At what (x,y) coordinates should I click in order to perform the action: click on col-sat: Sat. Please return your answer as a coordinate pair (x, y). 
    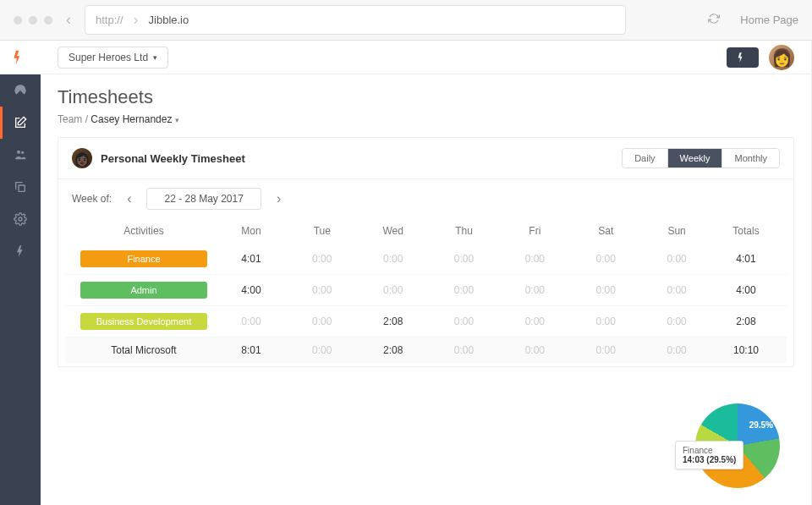
    Looking at the image, I should click on (606, 231).